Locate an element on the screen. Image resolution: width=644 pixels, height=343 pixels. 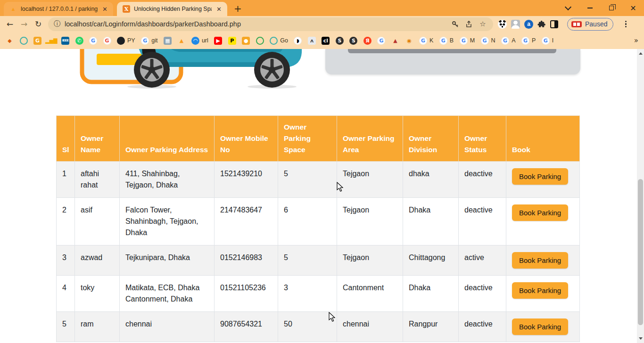
url-text: localhost/car/Loginform/dashboards/parke… is located at coordinates (256, 24).